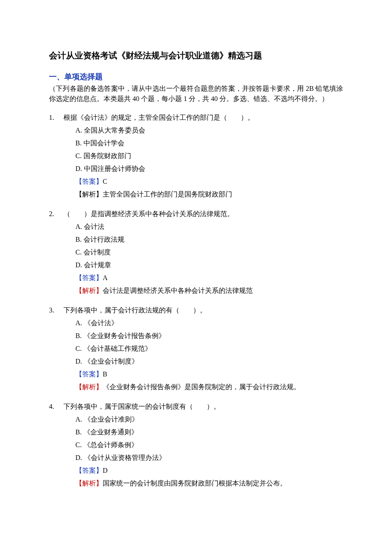 The height and width of the screenshot is (555, 392). Describe the element at coordinates (196, 374) in the screenshot. I see `question-answer: 【答案】B` at that location.